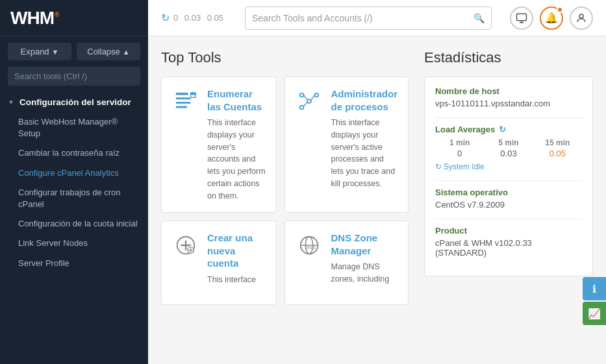 This screenshot has height=364, width=606. What do you see at coordinates (509, 148) in the screenshot?
I see `load-cols: 1 min 0 5 min 0.03 15 min 0.05` at bounding box center [509, 148].